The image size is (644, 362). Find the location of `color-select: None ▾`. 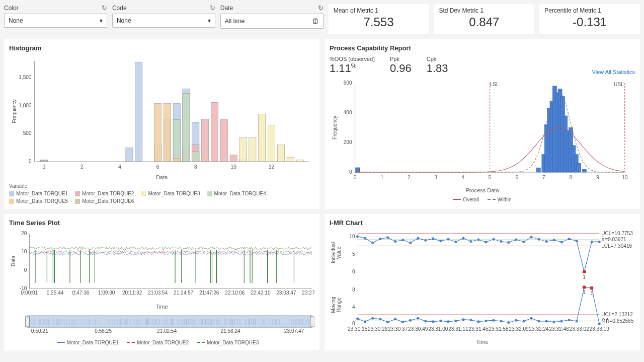

color-select: None ▾ is located at coordinates (55, 21).